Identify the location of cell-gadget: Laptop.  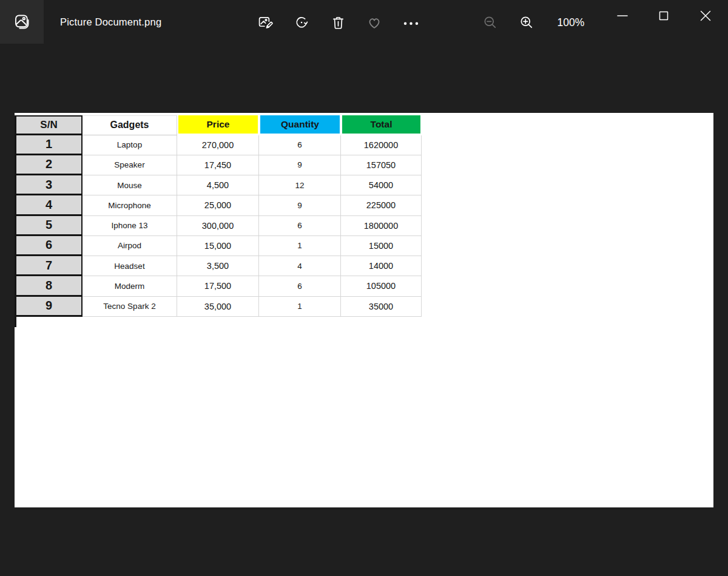
(130, 146).